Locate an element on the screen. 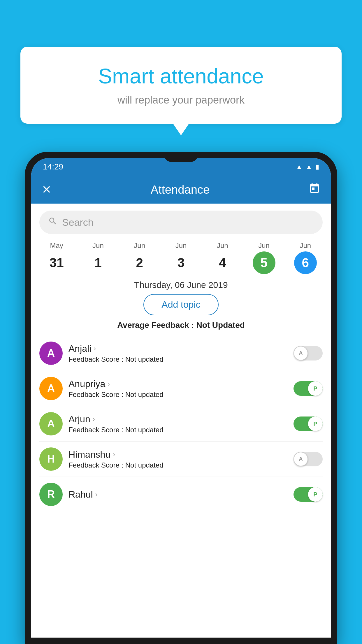 The width and height of the screenshot is (362, 644). student-info-himanshu: Himanshu › Feedback Score : Not updated is located at coordinates (178, 459).